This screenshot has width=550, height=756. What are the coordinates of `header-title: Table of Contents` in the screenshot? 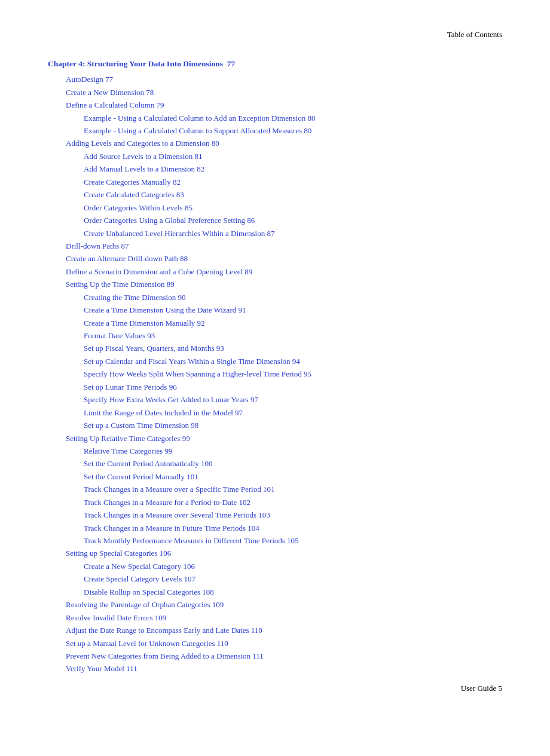 It's located at (475, 35).